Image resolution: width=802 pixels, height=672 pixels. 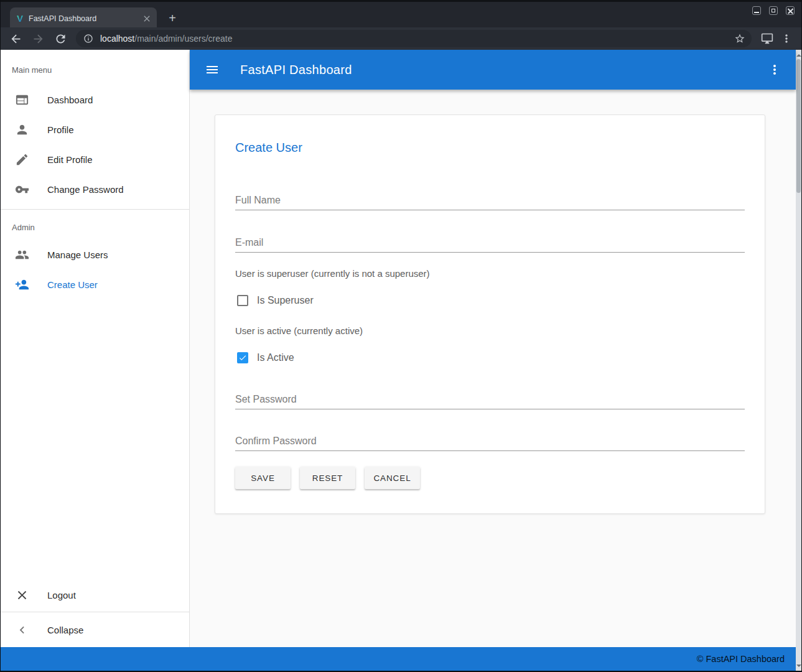 What do you see at coordinates (493, 70) in the screenshot?
I see `app-bar: FastAPI Dashboard` at bounding box center [493, 70].